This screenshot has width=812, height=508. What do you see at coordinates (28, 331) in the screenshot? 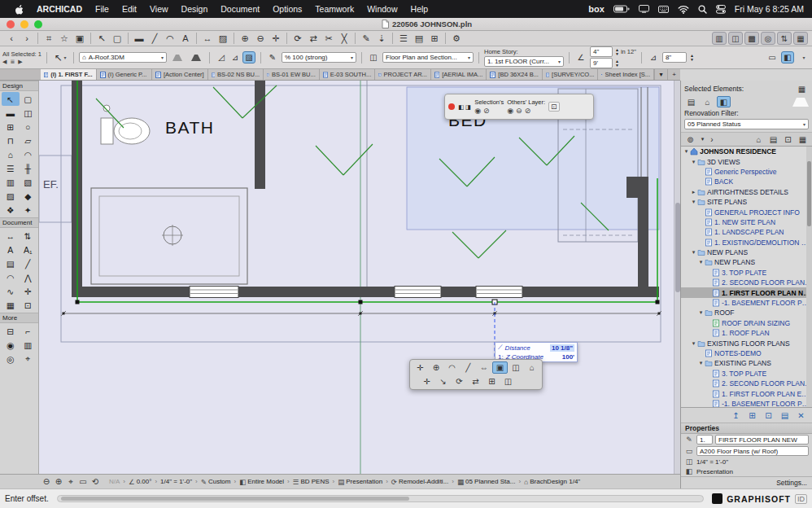
I see `elevation-tool: ⌐` at bounding box center [28, 331].